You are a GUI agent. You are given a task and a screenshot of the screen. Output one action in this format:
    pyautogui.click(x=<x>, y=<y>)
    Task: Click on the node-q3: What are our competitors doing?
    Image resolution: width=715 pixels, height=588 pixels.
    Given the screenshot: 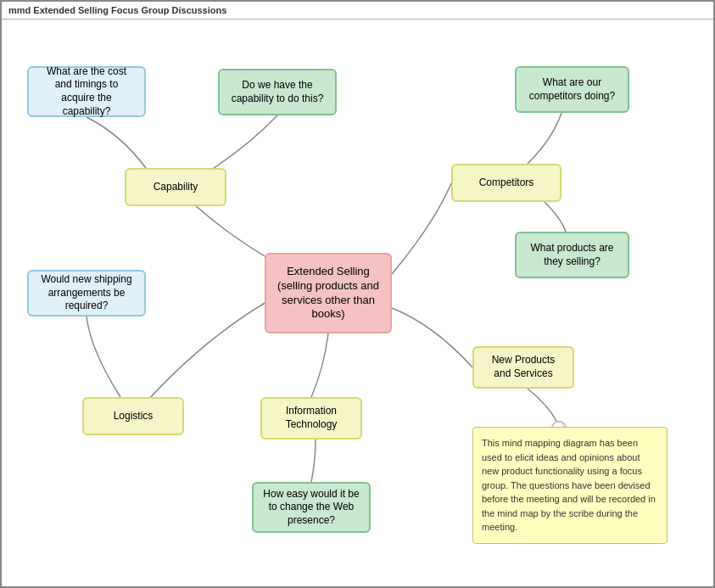 What is the action you would take?
    pyautogui.click(x=572, y=90)
    